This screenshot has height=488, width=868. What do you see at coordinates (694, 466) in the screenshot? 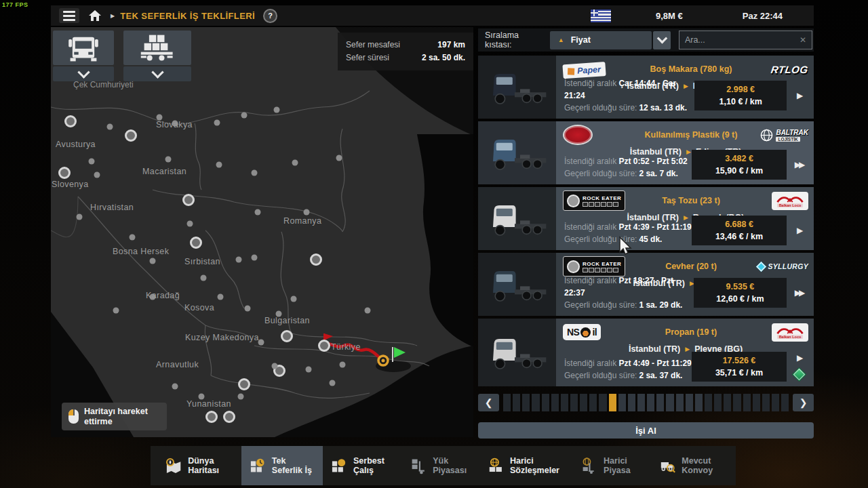
I see `nav-convoy: Mevcut Konvoy` at bounding box center [694, 466].